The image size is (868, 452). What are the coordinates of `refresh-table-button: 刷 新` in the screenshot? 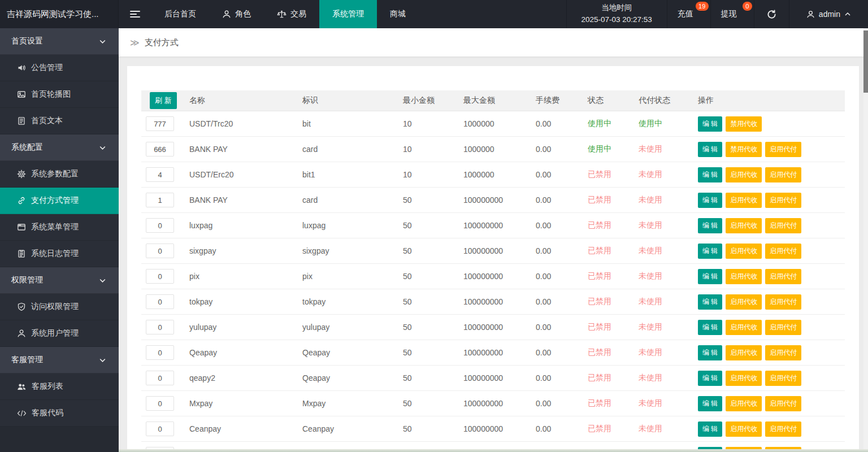 It's located at (163, 101).